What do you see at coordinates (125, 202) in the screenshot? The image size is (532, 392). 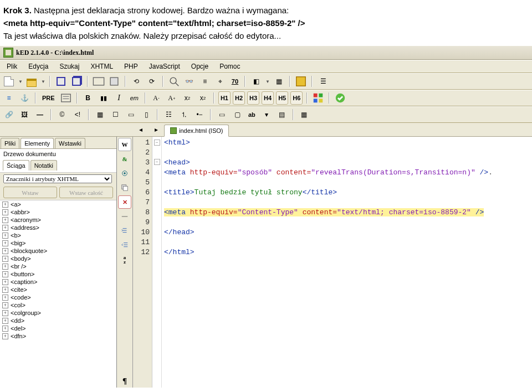 I see `vbtn-close: ✕` at bounding box center [125, 202].